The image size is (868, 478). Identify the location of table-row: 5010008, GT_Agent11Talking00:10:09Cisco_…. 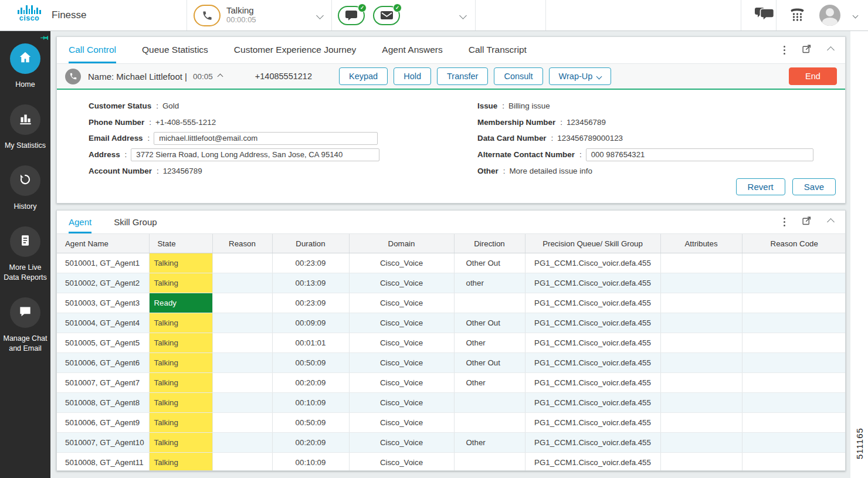
(452, 462).